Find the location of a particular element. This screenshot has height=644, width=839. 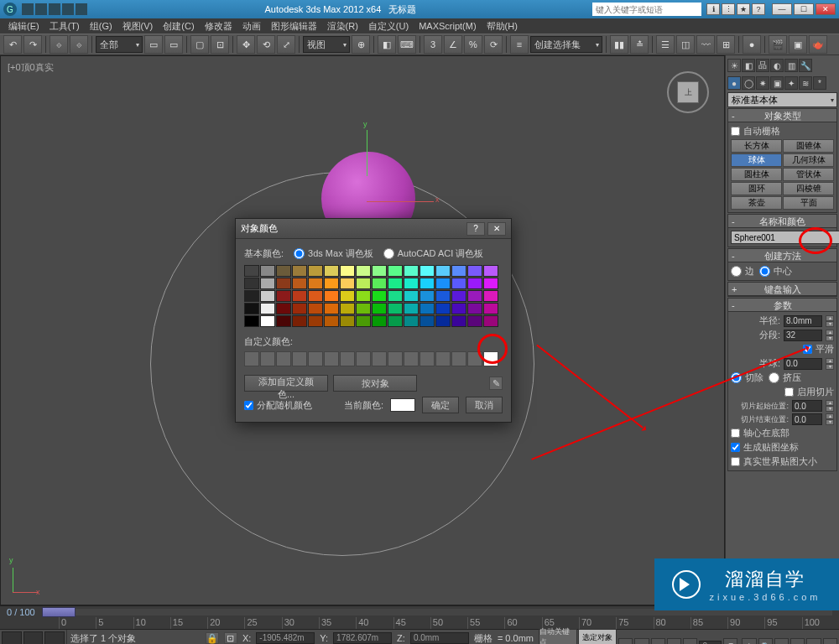

sphere-btn: 球体 is located at coordinates (757, 160).